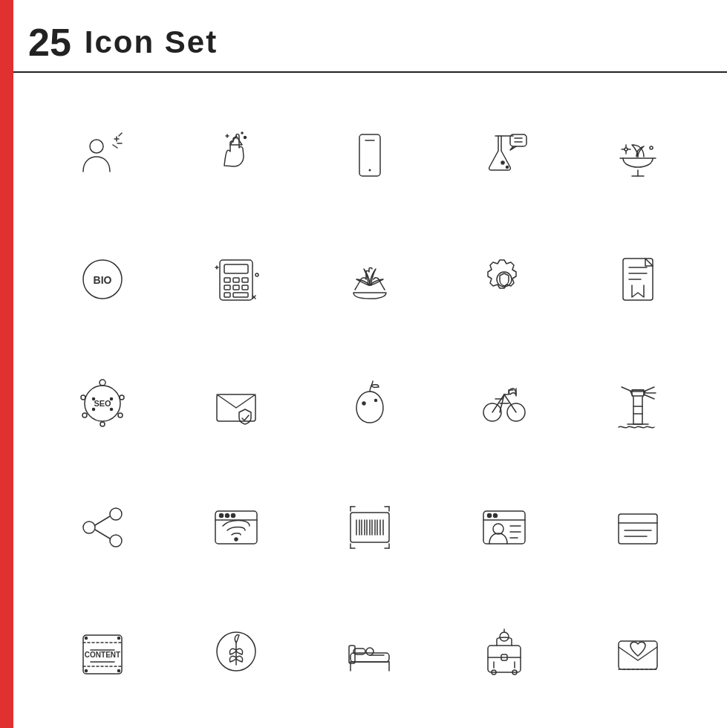 The width and height of the screenshot is (727, 728). Describe the element at coordinates (236, 155) in the screenshot. I see `icon-hand-shape` at that location.